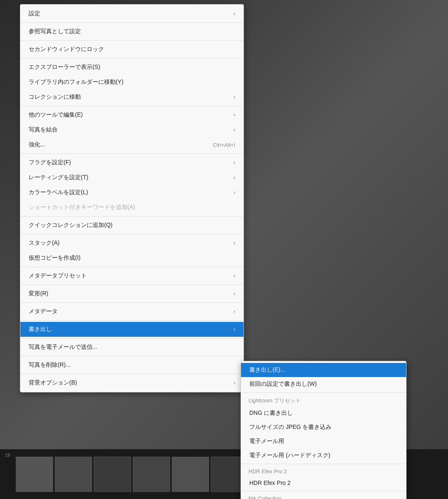  Describe the element at coordinates (132, 192) in the screenshot. I see `menu-item-set-color-label: カラーラベルを設定(L) ›` at that location.